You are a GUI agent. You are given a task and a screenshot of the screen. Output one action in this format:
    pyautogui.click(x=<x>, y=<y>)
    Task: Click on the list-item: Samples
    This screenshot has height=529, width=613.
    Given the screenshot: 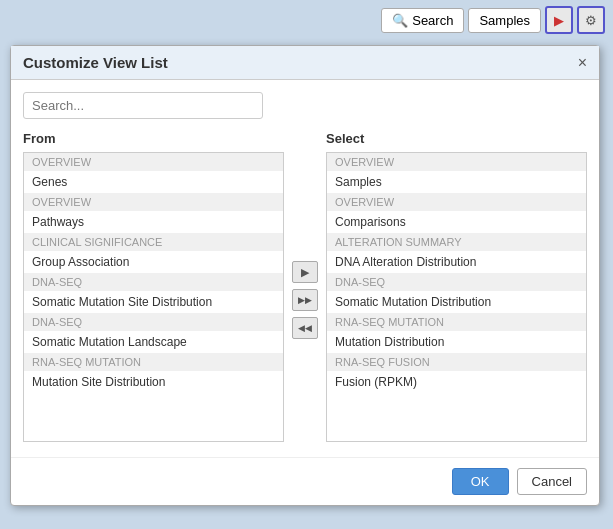 What is the action you would take?
    pyautogui.click(x=456, y=182)
    